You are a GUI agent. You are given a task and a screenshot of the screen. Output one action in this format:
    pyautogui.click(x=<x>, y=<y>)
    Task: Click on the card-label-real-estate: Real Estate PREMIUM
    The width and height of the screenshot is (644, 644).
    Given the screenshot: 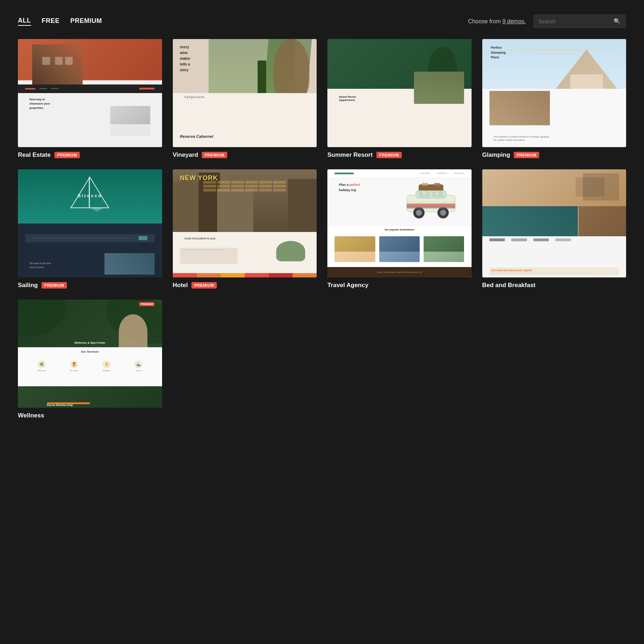 What is the action you would take?
    pyautogui.click(x=90, y=155)
    